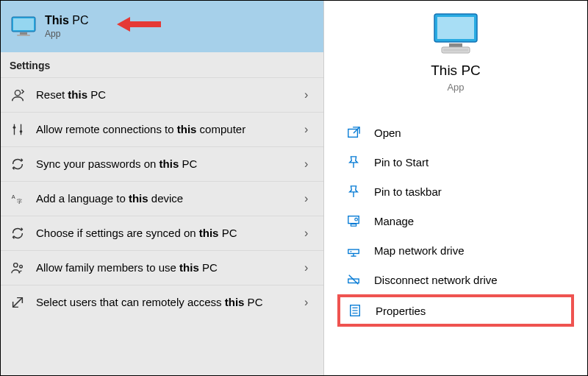 This screenshot has width=588, height=376. I want to click on setting-label: Select users that can remotely access th…, so click(171, 302).